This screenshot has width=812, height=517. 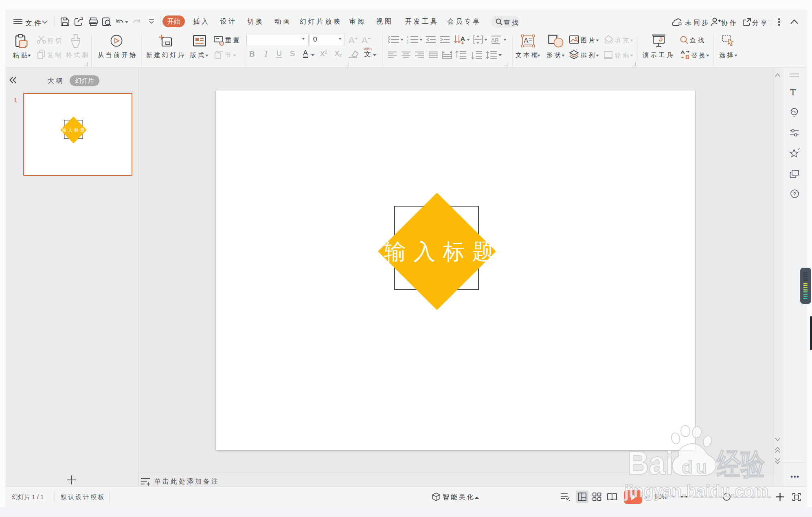 I want to click on svg-text: B, so click(x=687, y=57).